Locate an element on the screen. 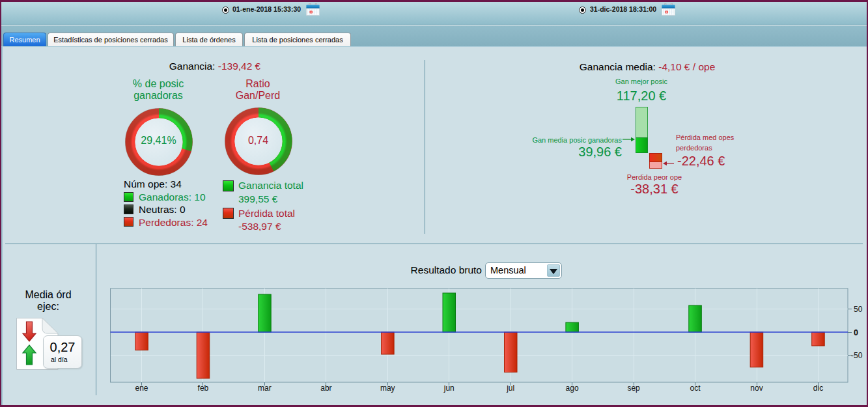 This screenshot has width=868, height=407. svg-text: nov is located at coordinates (757, 388).